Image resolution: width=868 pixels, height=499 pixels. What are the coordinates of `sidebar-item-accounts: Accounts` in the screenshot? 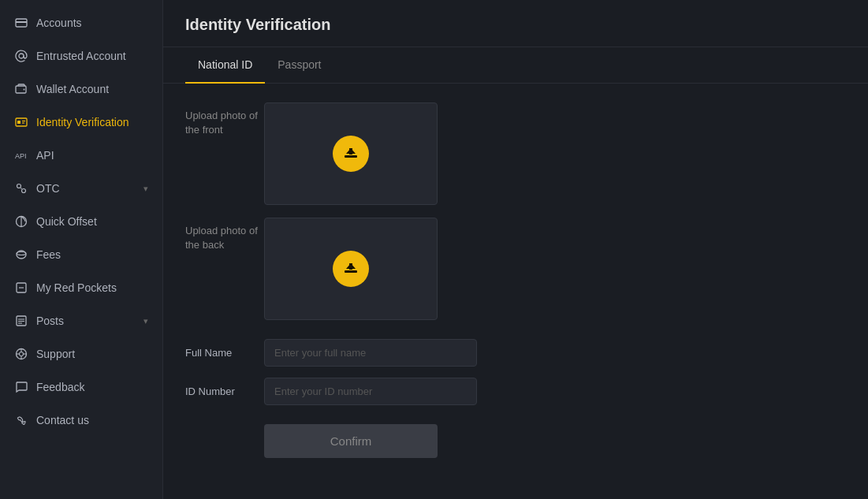 It's located at (81, 23).